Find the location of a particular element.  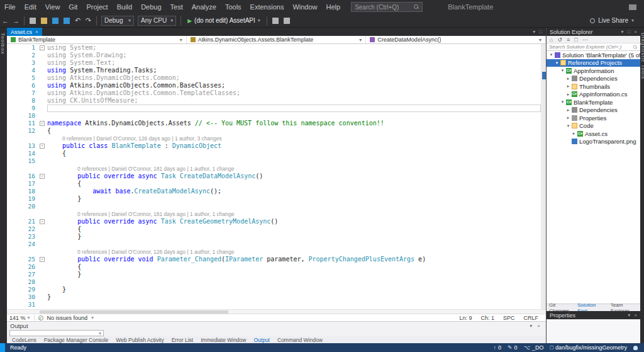

redo-icon: ↷ is located at coordinates (88, 20).